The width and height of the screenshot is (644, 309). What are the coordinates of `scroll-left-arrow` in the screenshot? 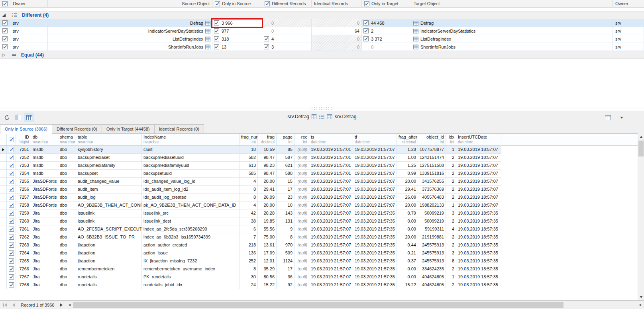 It's located at (69, 305).